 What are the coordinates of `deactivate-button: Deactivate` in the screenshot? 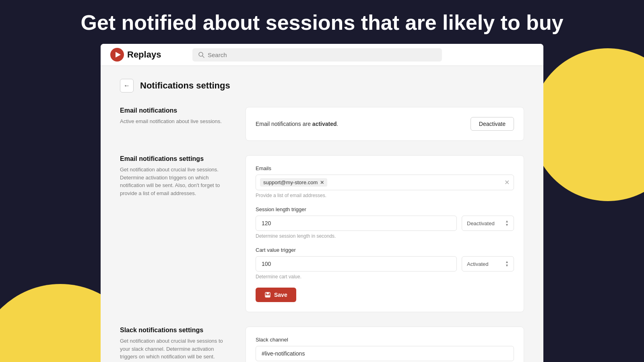 It's located at (492, 124).